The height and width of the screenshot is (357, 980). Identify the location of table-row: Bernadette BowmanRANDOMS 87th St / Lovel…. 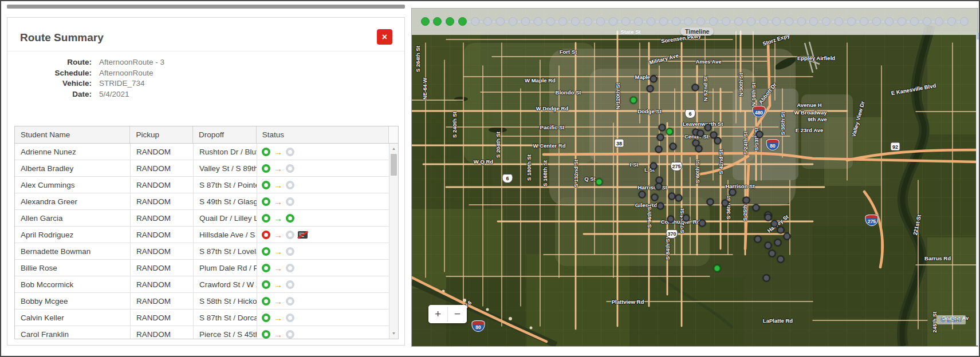
(203, 252).